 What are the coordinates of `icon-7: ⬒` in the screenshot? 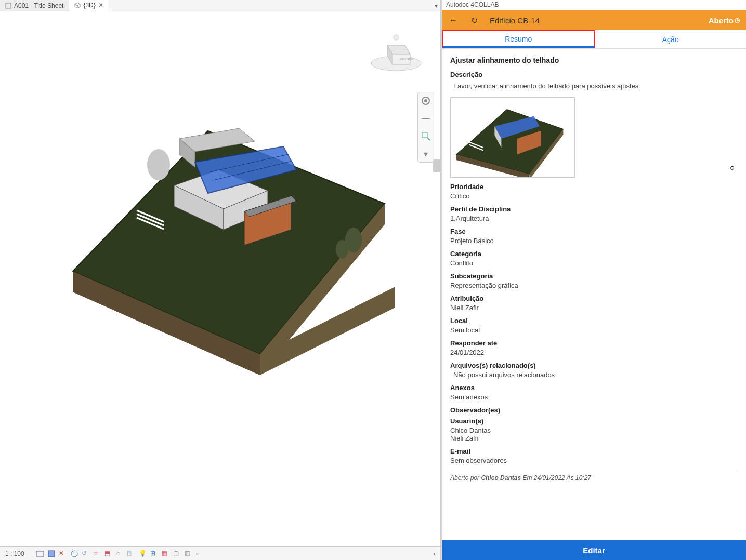 It's located at (109, 554).